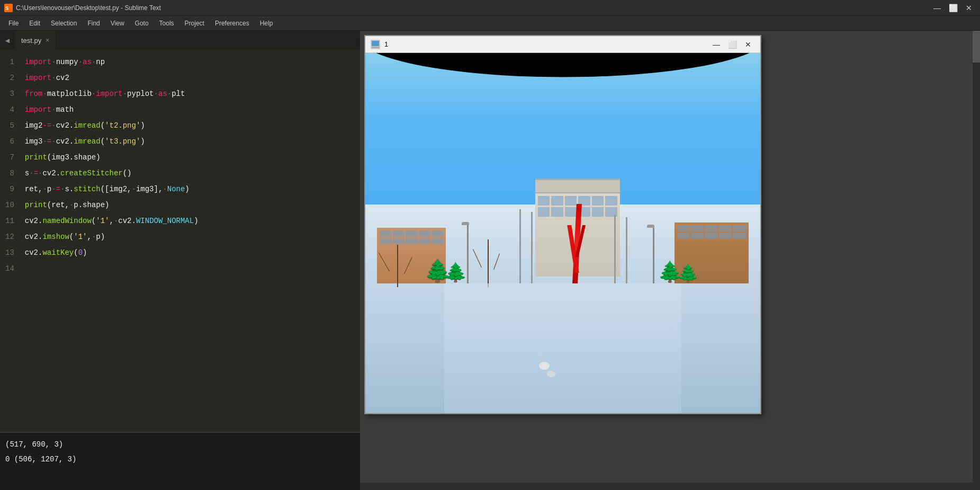  I want to click on code-line-6: img3·=·cv2.imread('t3.png'), so click(191, 141).